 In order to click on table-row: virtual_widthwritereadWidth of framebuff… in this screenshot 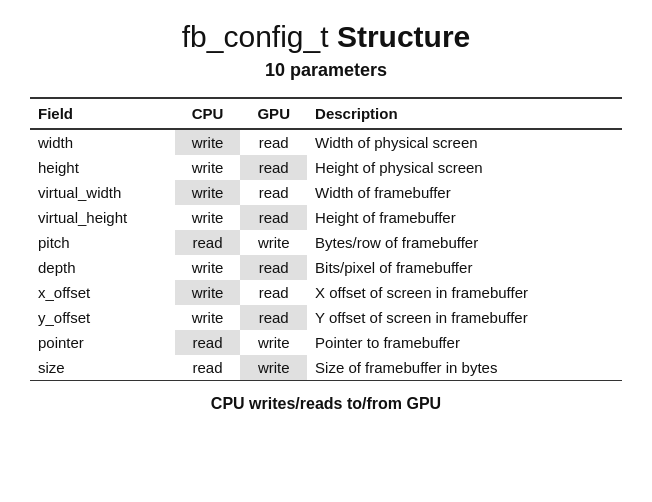, I will do `click(326, 192)`.